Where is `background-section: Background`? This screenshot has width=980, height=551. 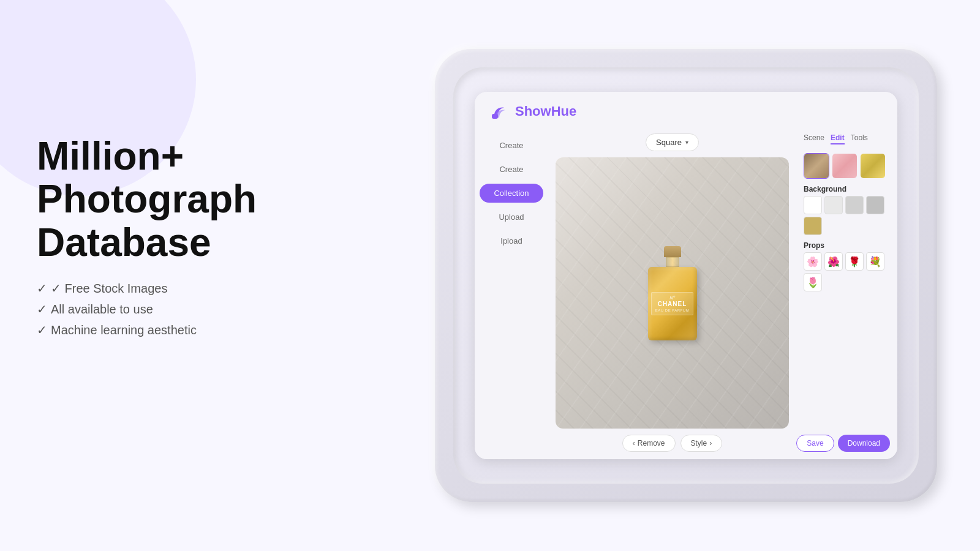
background-section: Background is located at coordinates (846, 210).